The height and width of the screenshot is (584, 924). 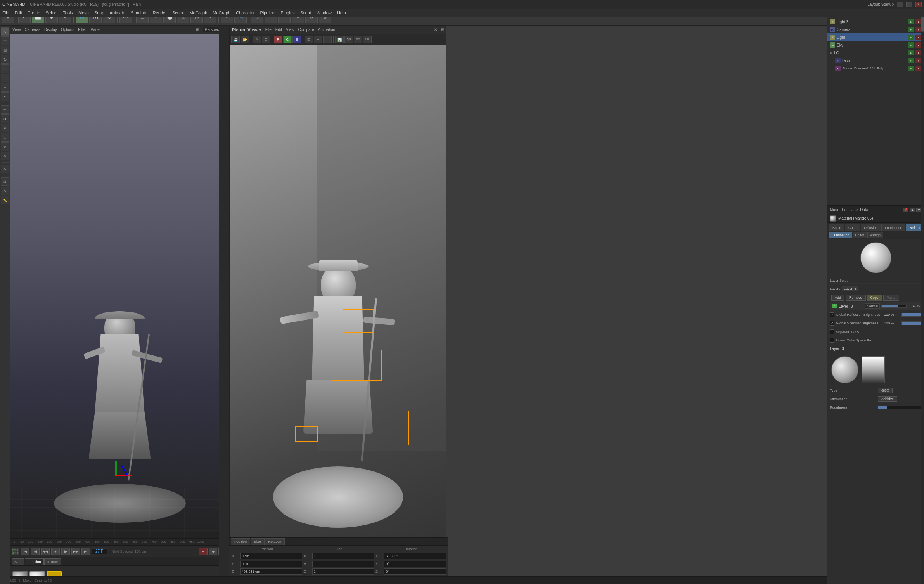 I want to click on me-scrollbar, so click(x=922, y=395).